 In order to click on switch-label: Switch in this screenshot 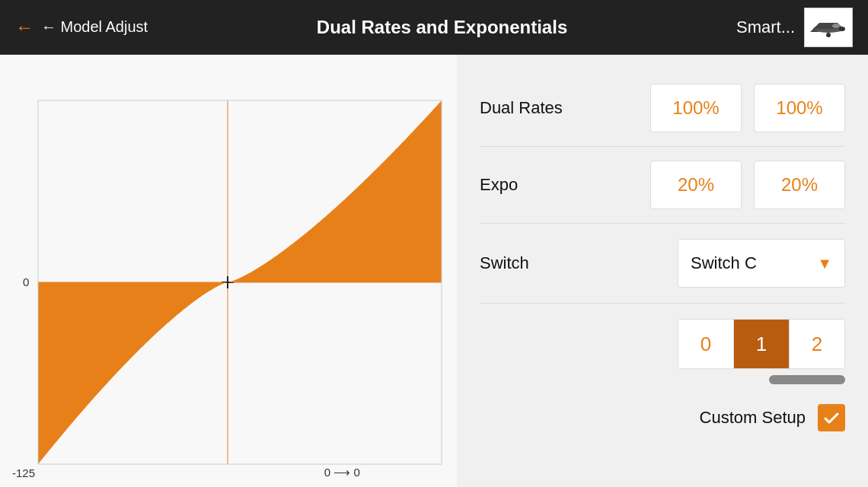, I will do `click(529, 263)`.